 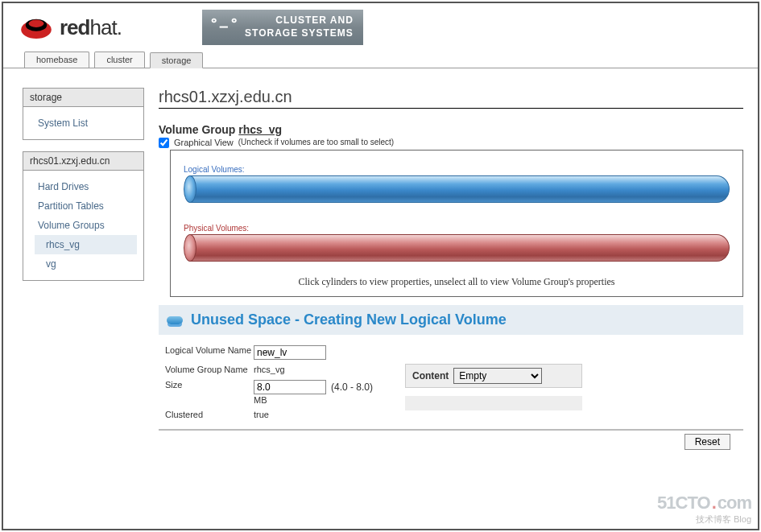 I want to click on size-input, so click(x=290, y=387).